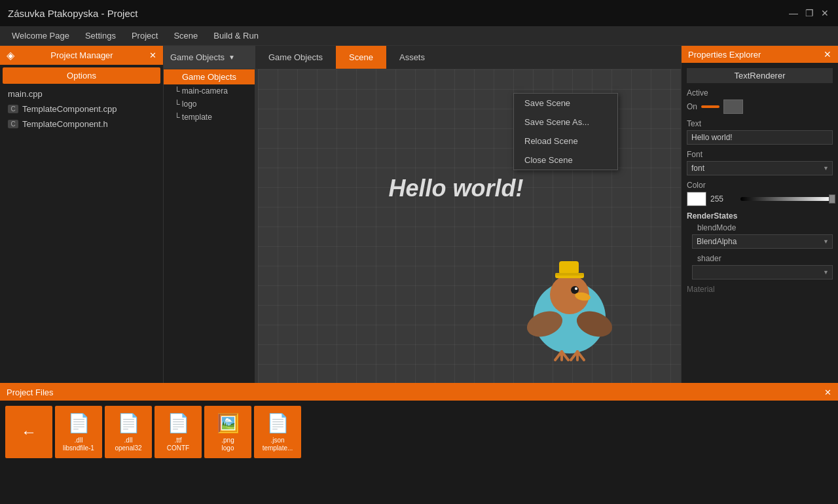 The image size is (838, 504). What do you see at coordinates (128, 423) in the screenshot?
I see `dll-icon-2: 📄` at bounding box center [128, 423].